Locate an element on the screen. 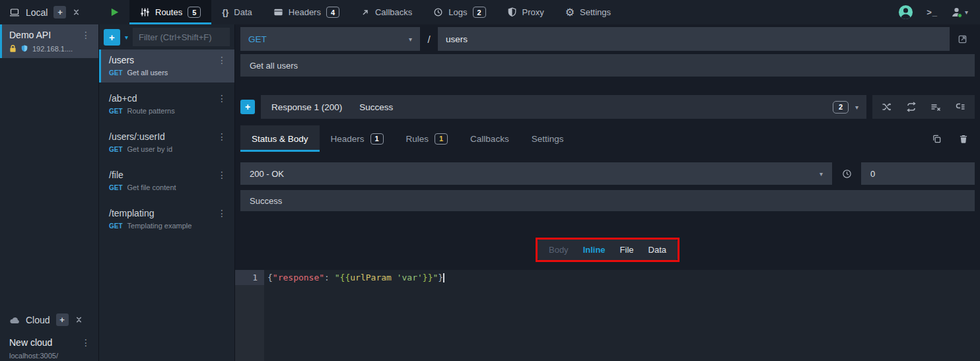 The image size is (980, 361). cloud-environment-item: New cloud ⋮ localhost:3005/ is located at coordinates (49, 346).